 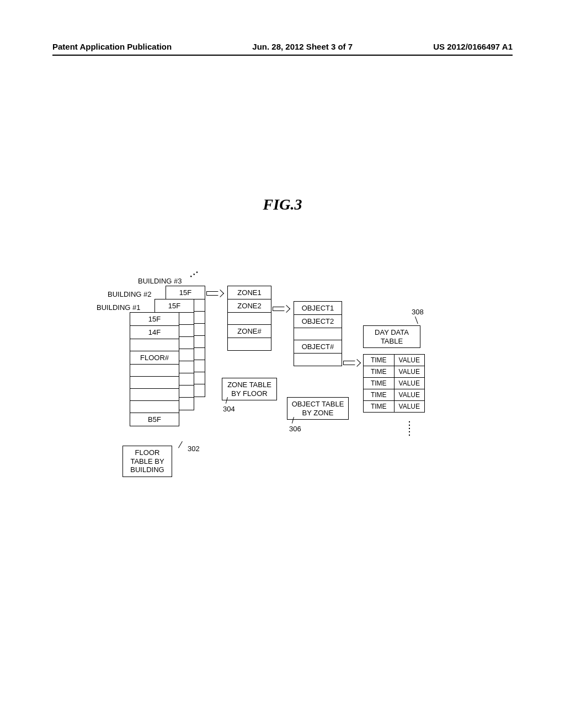 I want to click on table-row: B5F, so click(x=154, y=419).